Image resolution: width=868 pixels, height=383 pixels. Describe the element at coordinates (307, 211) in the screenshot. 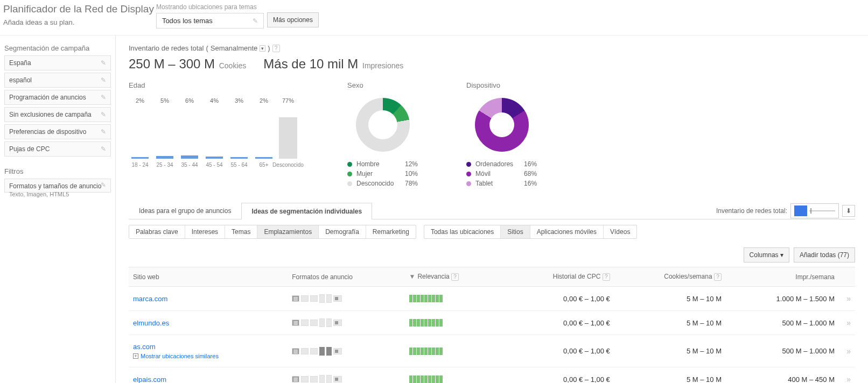

I see `tab: Ideas de segmentación individuales` at that location.